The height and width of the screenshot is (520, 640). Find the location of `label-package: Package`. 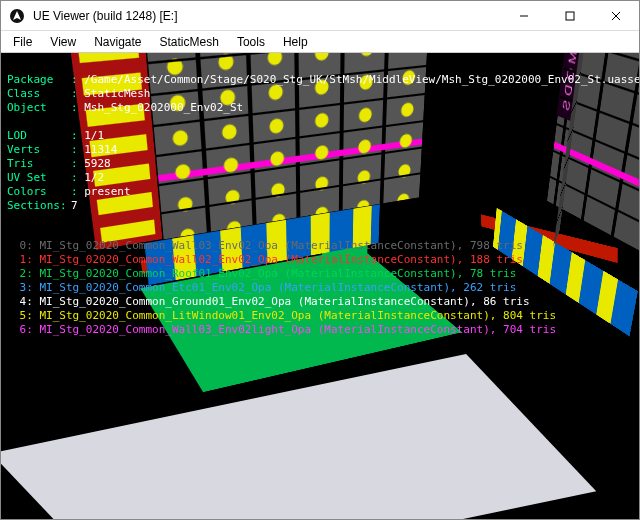

label-package: Package is located at coordinates (39, 80).